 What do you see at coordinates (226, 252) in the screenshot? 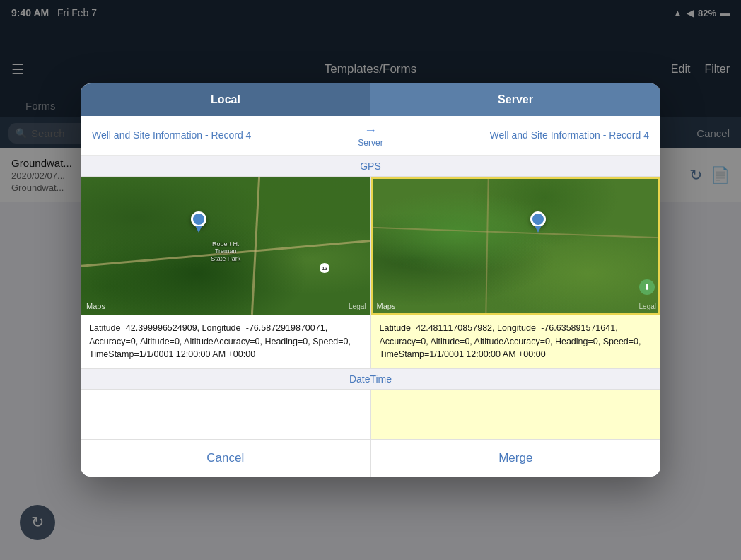
I see `park-label: Robert H.TremanState Park` at bounding box center [226, 252].